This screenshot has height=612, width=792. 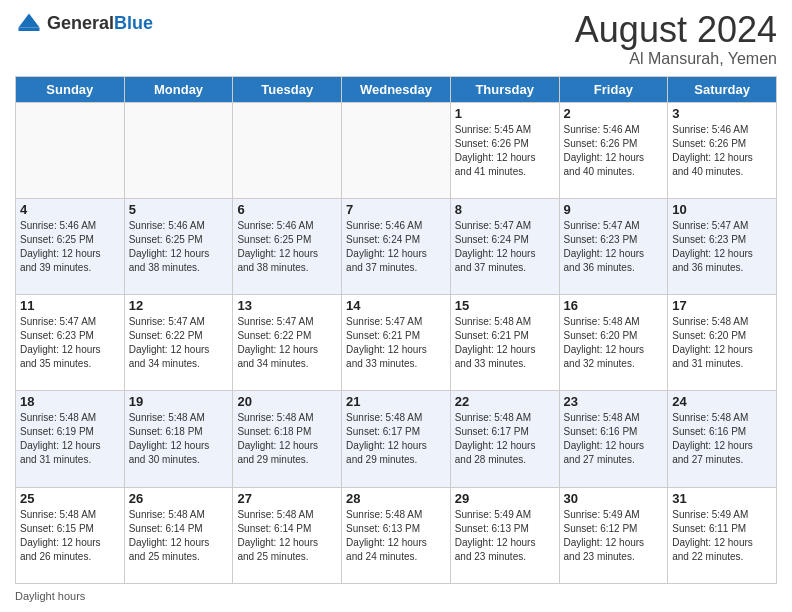 What do you see at coordinates (396, 343) in the screenshot?
I see `calendar-day-cell: 14Sunrise: 5:47 AM Sunset: 6:21 PM Dayli…` at bounding box center [396, 343].